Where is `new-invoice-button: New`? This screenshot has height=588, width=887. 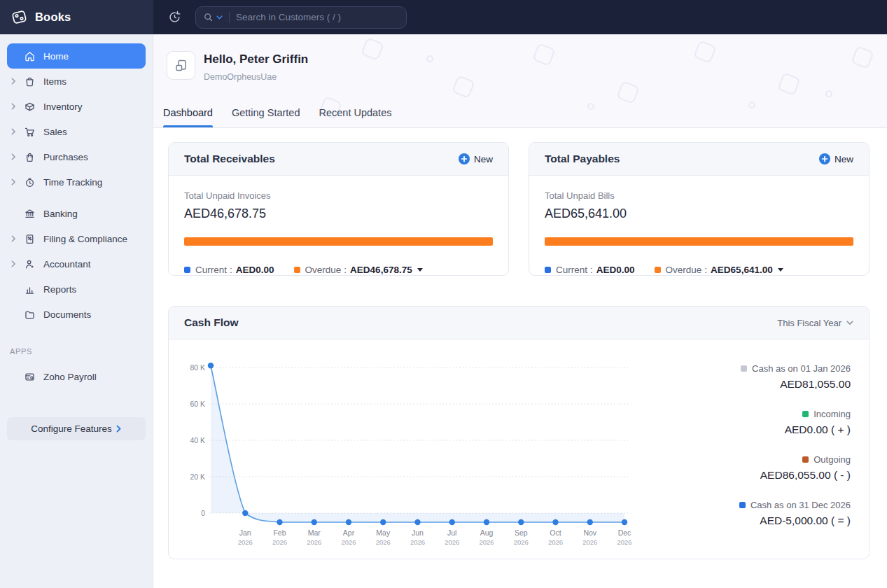
new-invoice-button: New is located at coordinates (476, 159).